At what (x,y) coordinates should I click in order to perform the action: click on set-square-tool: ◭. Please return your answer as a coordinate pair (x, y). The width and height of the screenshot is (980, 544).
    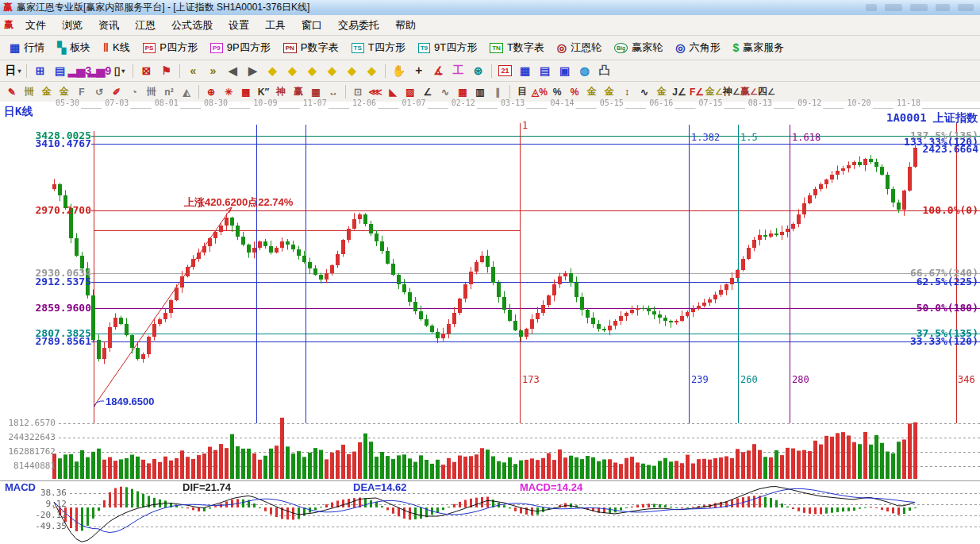
    Looking at the image, I should click on (186, 92).